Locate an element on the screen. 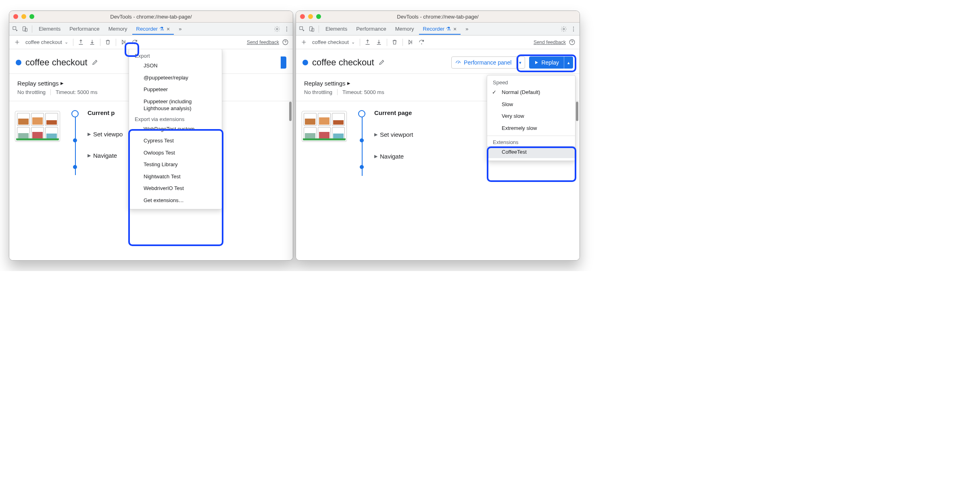  export-section-label: Export is located at coordinates (175, 56).